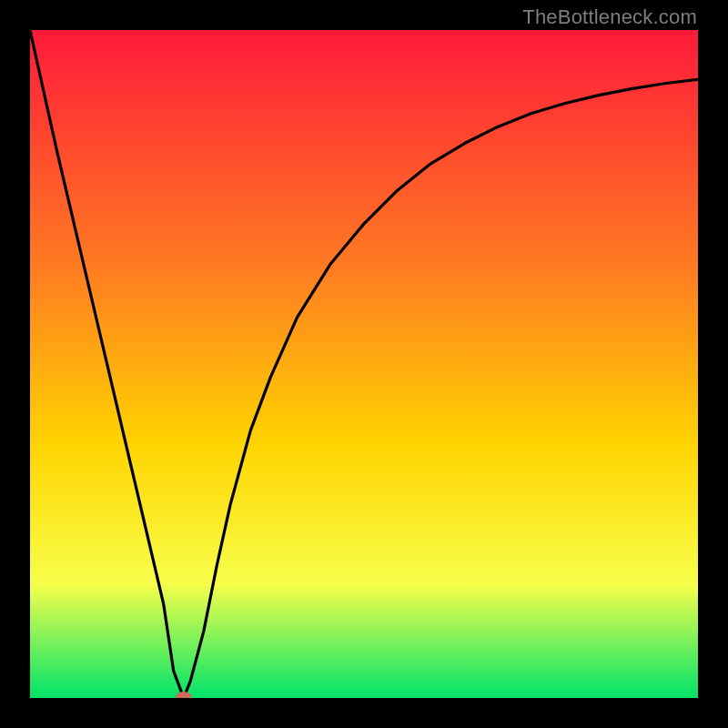 The width and height of the screenshot is (728, 728). Describe the element at coordinates (610, 17) in the screenshot. I see `watermark-label: TheBottleneck.com` at that location.